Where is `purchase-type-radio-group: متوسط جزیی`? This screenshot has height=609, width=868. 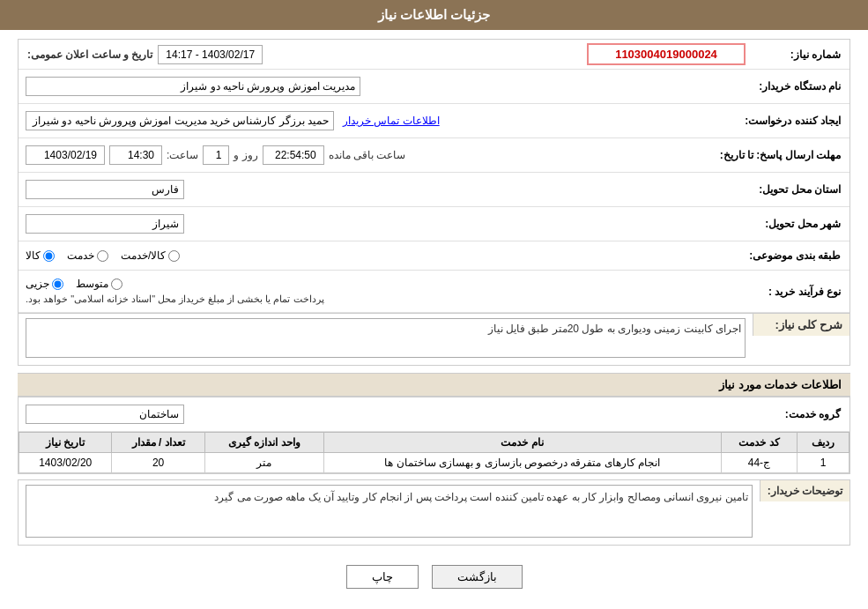
purchase-type-radio-group: متوسط جزیی is located at coordinates (74, 284).